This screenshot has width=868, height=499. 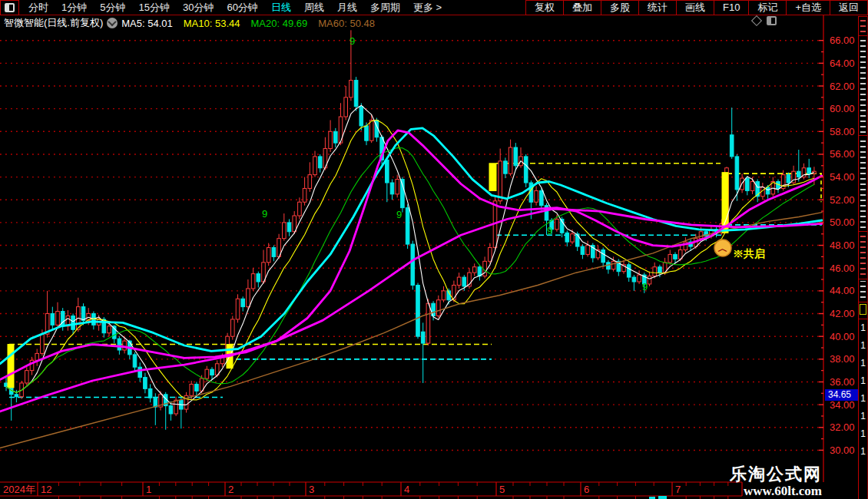 I want to click on window-layout-button, so click(x=9, y=8).